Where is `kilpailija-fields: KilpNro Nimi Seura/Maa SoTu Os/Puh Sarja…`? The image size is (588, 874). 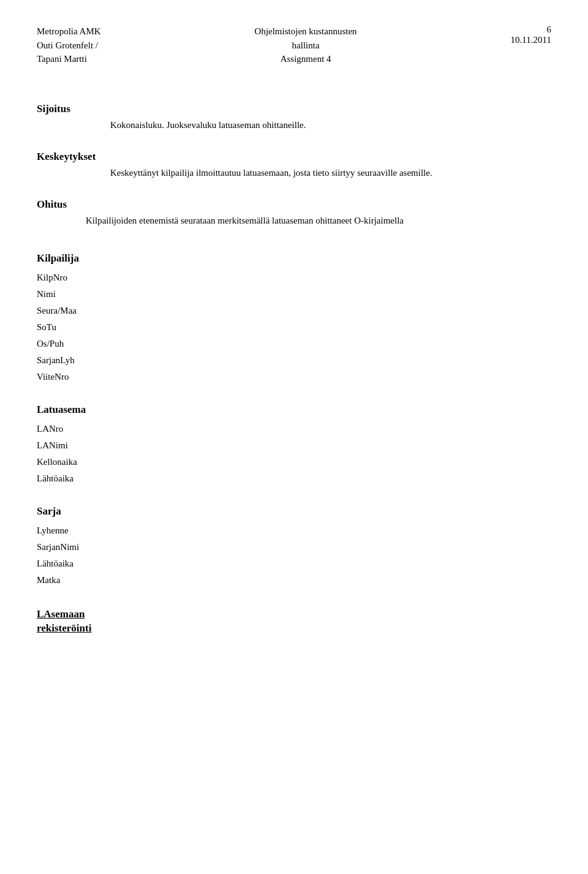
kilpailija-fields: KilpNro Nimi Seura/Maa SoTu Os/Puh Sarja… is located at coordinates (294, 327).